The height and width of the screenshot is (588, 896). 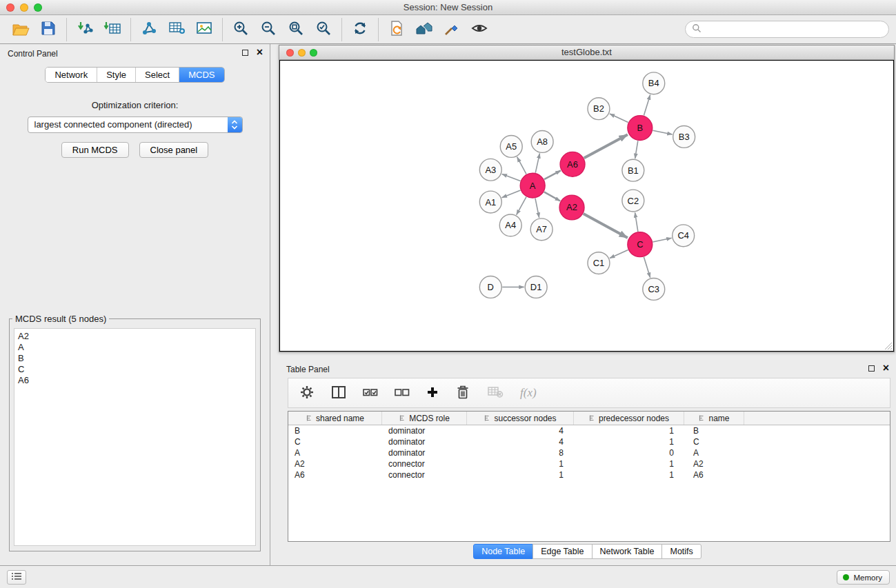 What do you see at coordinates (619, 119) in the screenshot?
I see `edge-B-B2` at bounding box center [619, 119].